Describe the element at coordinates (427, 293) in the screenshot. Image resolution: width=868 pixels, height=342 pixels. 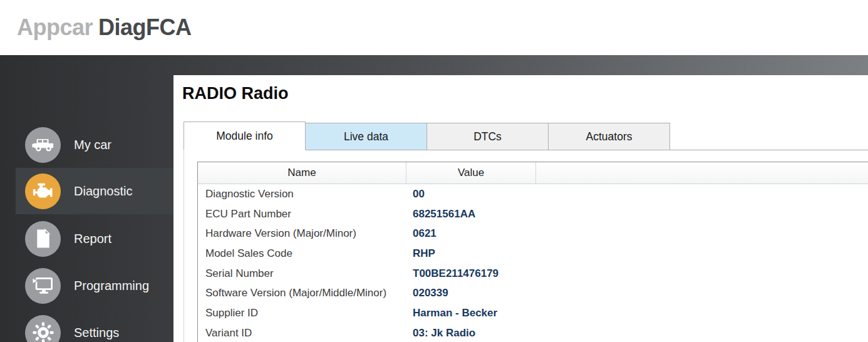
I see `row-value-cell: 020339` at that location.